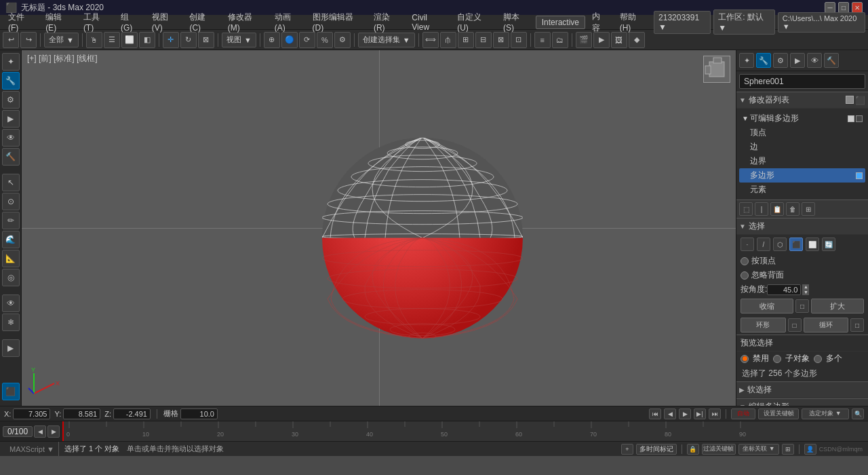 Image resolution: width=868 pixels, height=475 pixels. What do you see at coordinates (857, 325) in the screenshot?
I see `loop-extra-btn: □` at bounding box center [857, 325].